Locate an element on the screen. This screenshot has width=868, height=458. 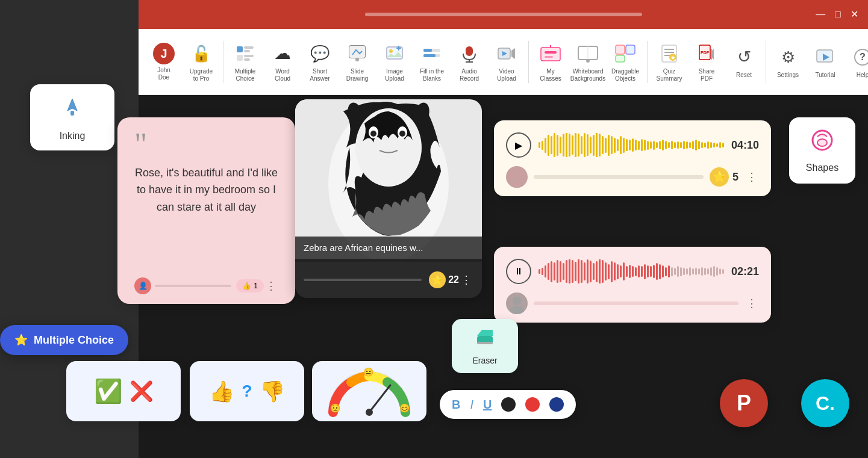
toolbar-do-label: DraggableObjects is located at coordinates (625, 75).